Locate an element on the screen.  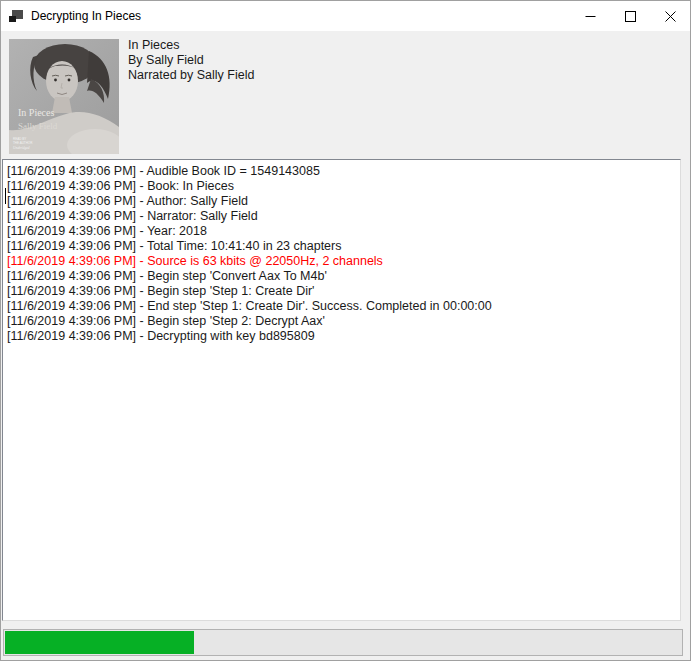
maximize-button is located at coordinates (630, 16).